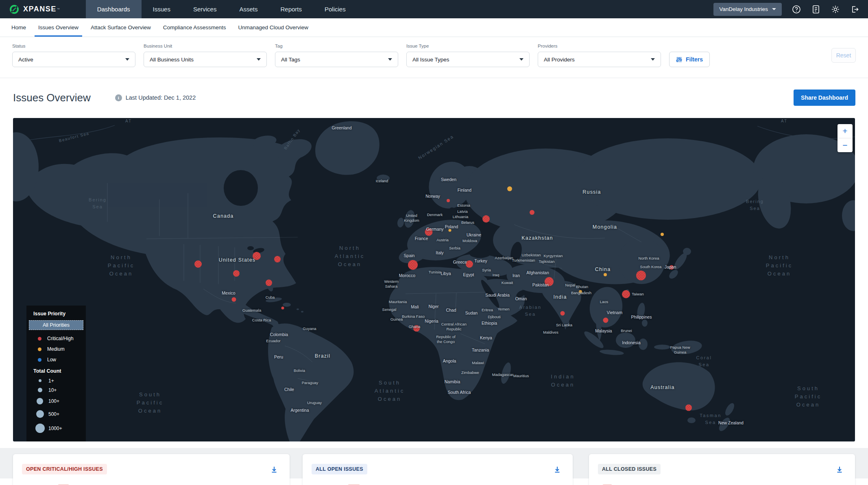  I want to click on filter-field-status: StatusActive, so click(74, 55).